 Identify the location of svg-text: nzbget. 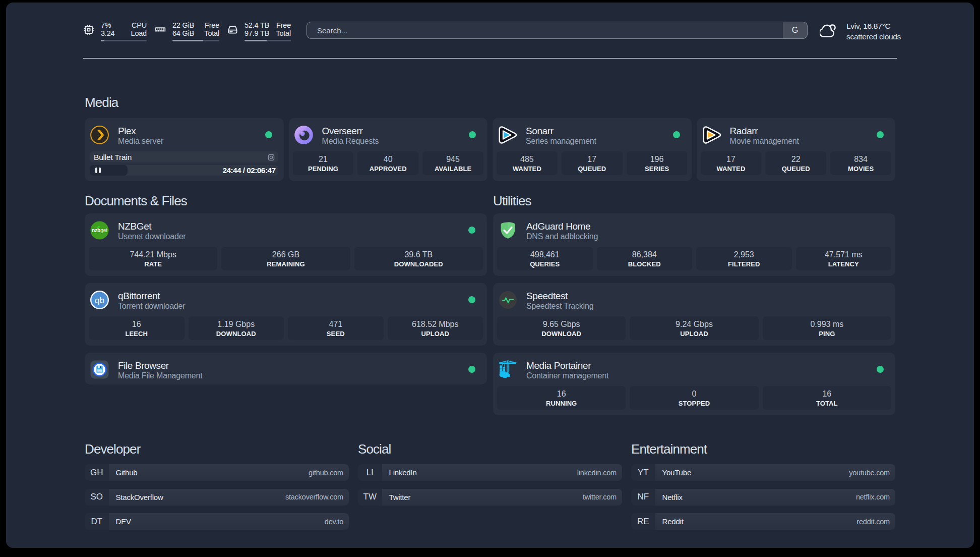
(100, 230).